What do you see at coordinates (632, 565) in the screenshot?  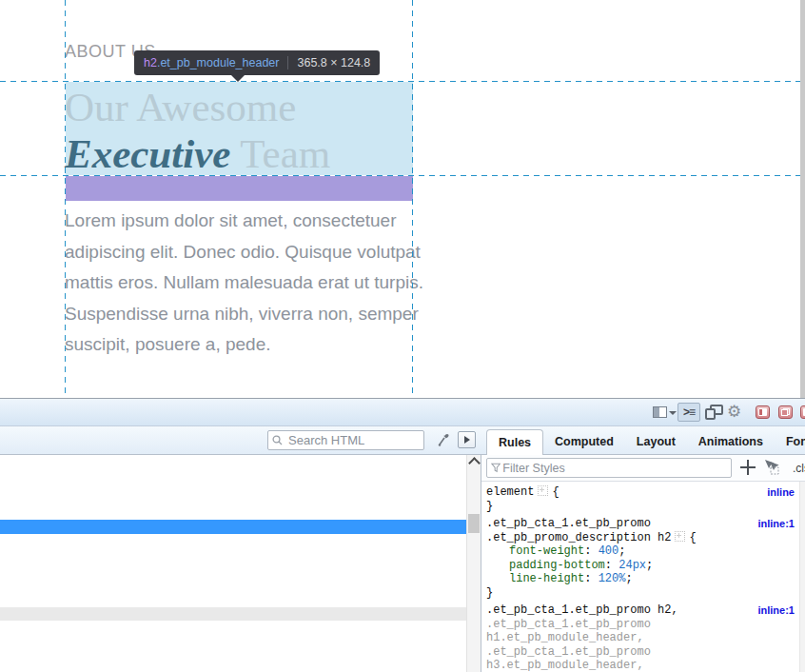 I see `property-value: 24px` at bounding box center [632, 565].